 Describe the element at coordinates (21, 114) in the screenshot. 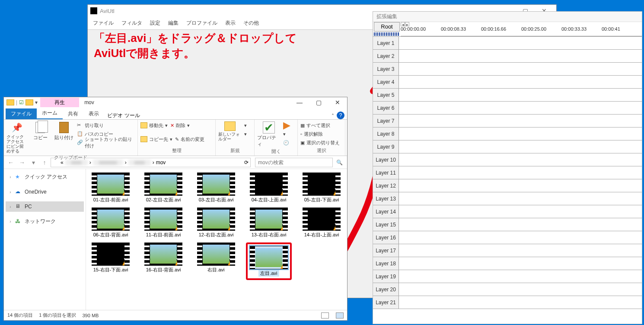

I see `tab-file: ファイル` at that location.